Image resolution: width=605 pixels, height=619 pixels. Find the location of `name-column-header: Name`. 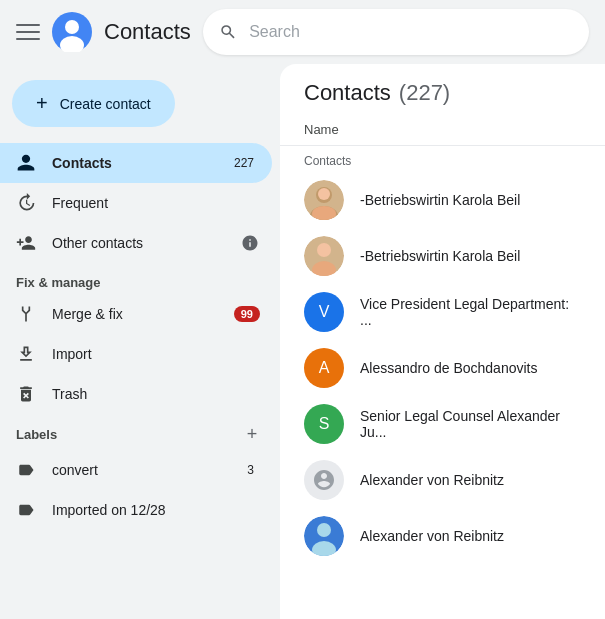

name-column-header: Name is located at coordinates (442, 134).